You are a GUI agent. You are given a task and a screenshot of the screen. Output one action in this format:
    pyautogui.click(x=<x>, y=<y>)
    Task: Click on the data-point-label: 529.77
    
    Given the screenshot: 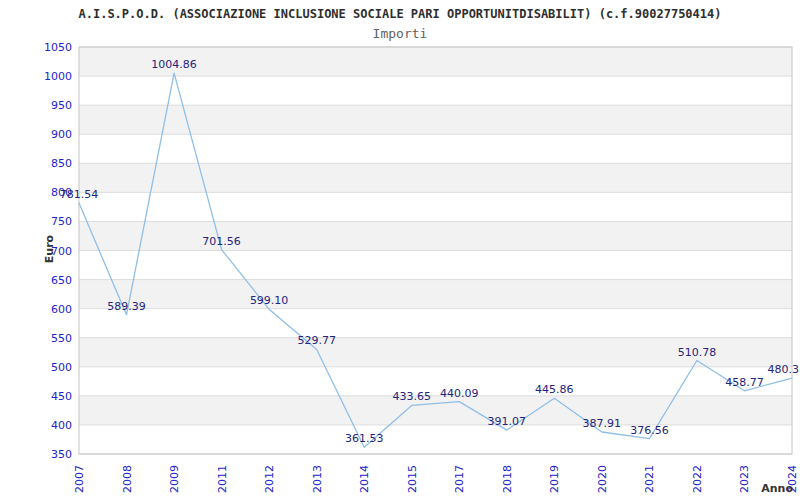 What is the action you would take?
    pyautogui.click(x=316, y=340)
    